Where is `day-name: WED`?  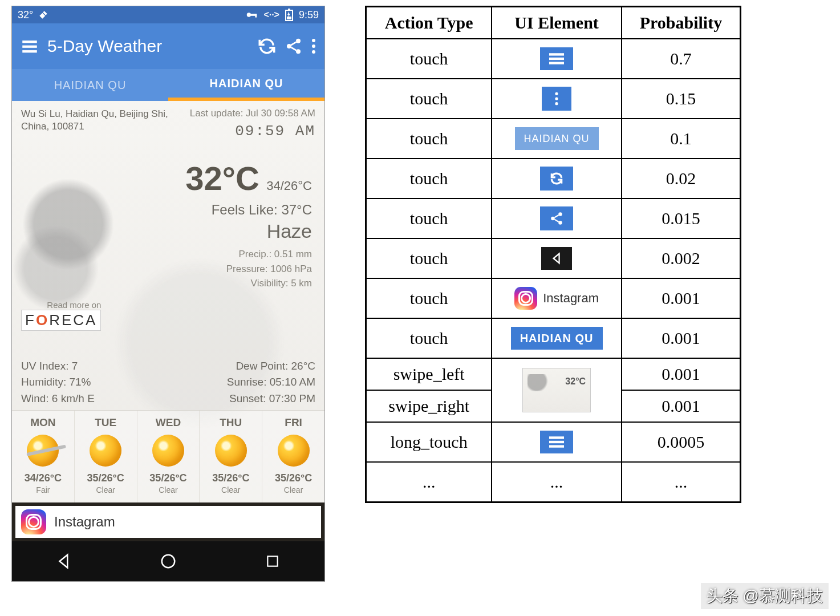 day-name: WED is located at coordinates (169, 423).